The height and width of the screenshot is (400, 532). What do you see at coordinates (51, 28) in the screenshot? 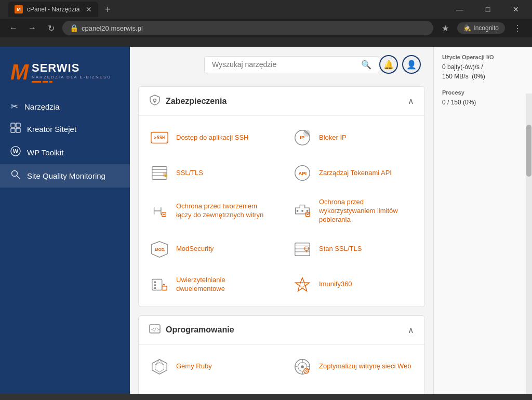
I see `refresh-button: ↻` at bounding box center [51, 28].